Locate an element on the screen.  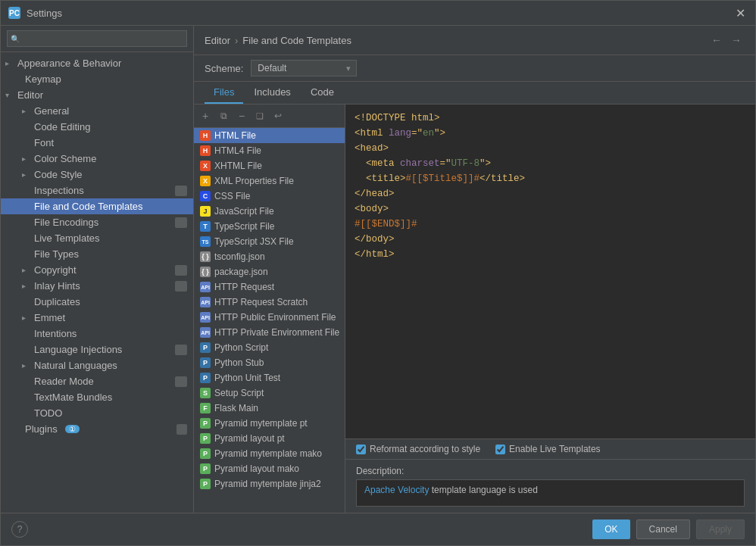
close-button: ✕ is located at coordinates (740, 13).